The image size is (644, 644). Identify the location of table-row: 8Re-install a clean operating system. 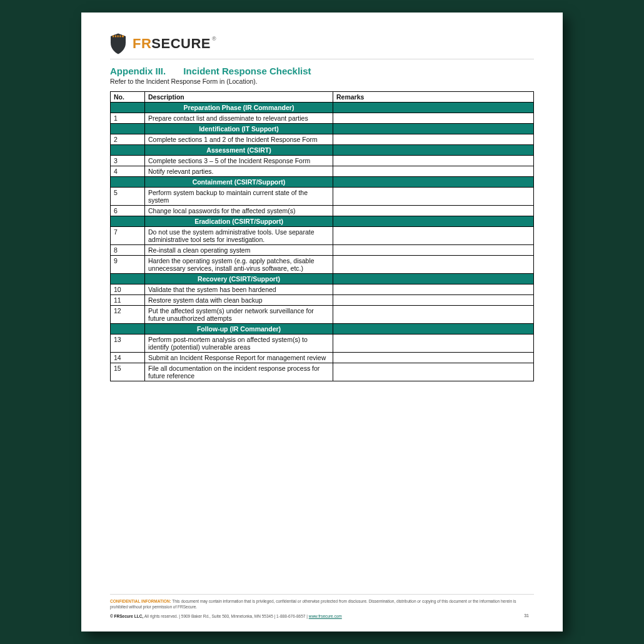
(323, 250).